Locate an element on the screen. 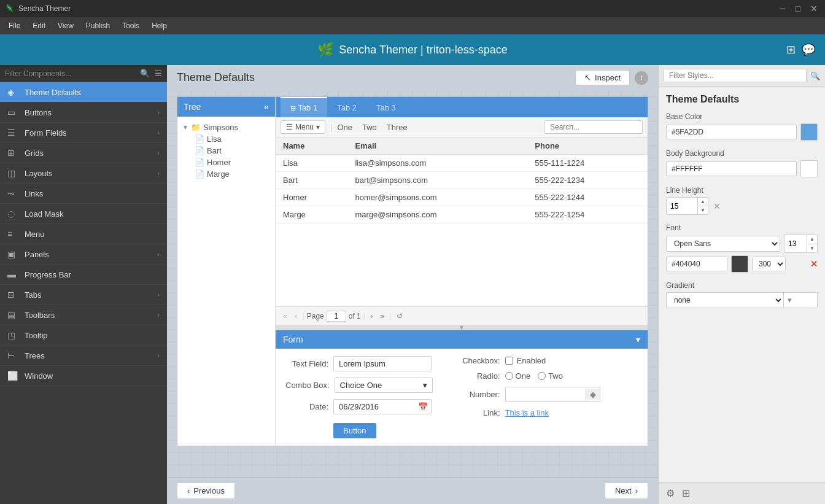  previous-label: Previous is located at coordinates (209, 491).